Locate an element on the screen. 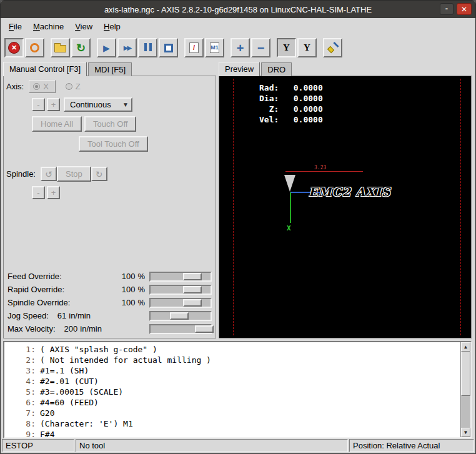 The image size is (476, 454). max-velocity-unit: in/min is located at coordinates (91, 328).